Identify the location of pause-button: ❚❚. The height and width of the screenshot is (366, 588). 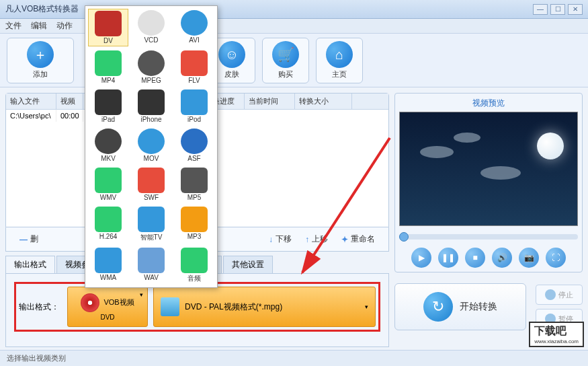
(448, 258).